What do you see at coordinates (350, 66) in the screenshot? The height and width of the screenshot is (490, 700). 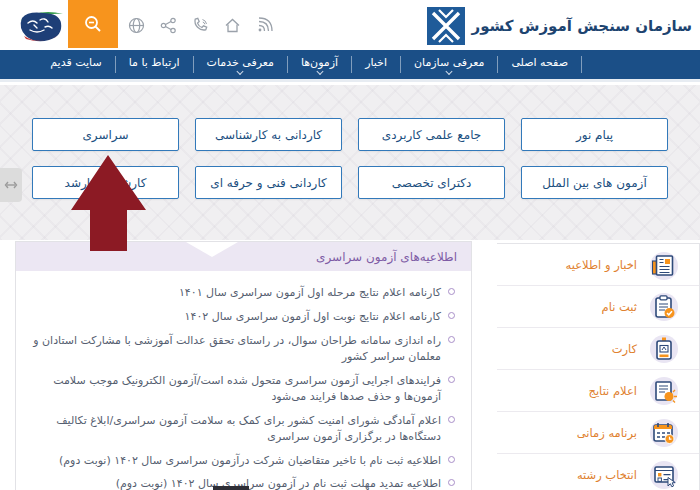 I see `main-navigation: صفحه اصلی معرفی سازمان اخبار آزمون‌ها مع…` at bounding box center [350, 66].